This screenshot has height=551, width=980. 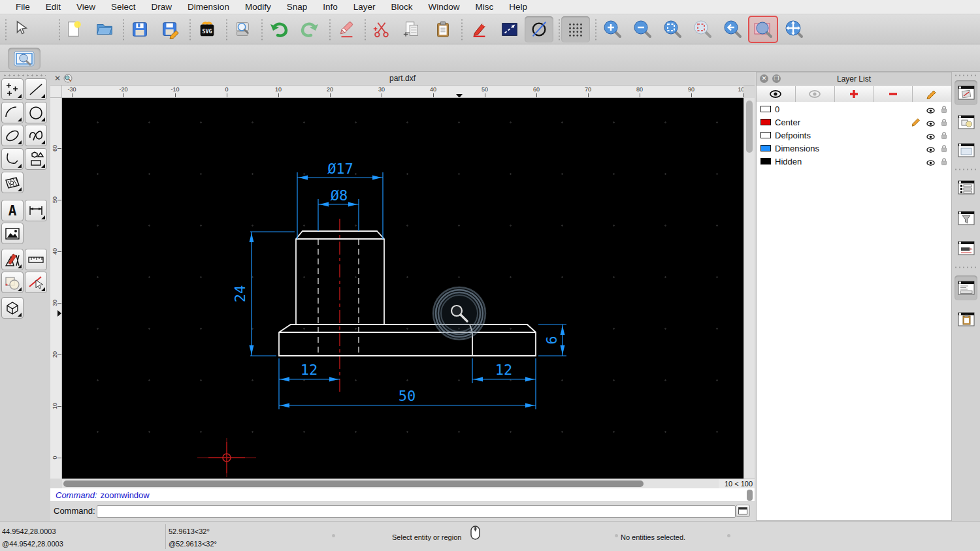 I want to click on svg-export-button: SVG, so click(x=207, y=29).